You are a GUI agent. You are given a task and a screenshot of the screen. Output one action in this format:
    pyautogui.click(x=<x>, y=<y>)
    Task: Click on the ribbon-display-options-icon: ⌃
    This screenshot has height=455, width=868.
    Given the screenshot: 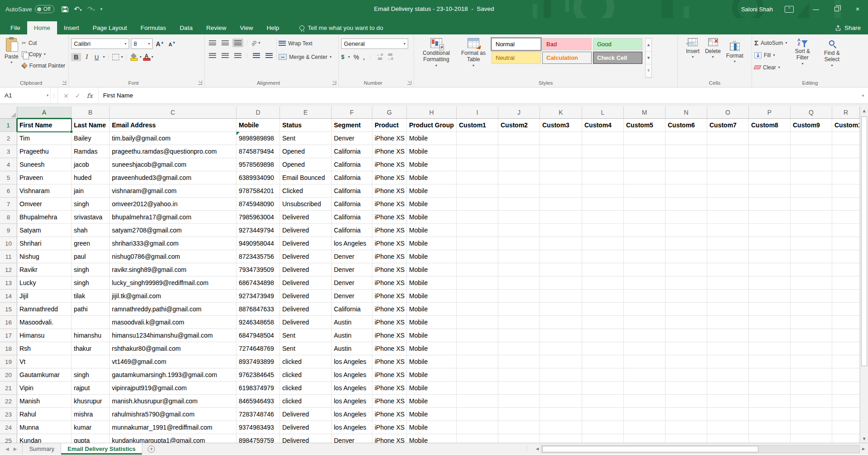 What is the action you would take?
    pyautogui.click(x=789, y=9)
    